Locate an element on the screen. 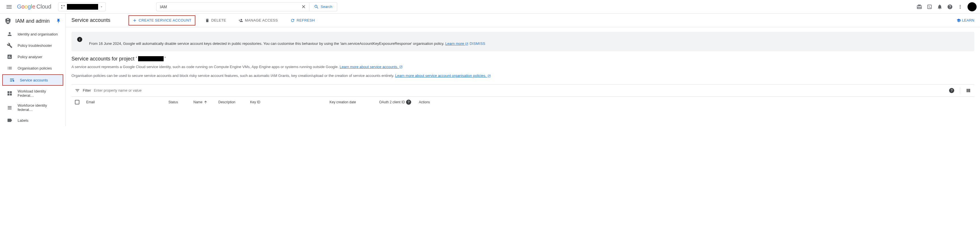 The width and height of the screenshot is (980, 227). th-name: Name is located at coordinates (206, 102).